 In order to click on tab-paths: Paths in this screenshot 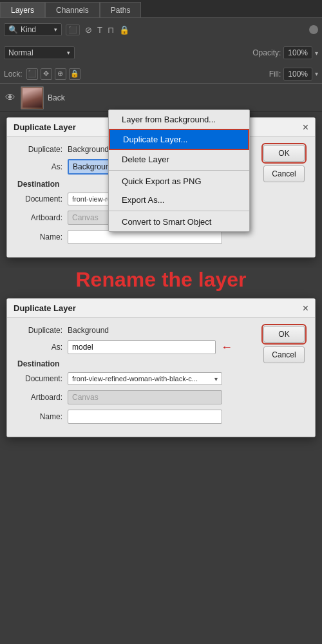, I will do `click(121, 10)`.